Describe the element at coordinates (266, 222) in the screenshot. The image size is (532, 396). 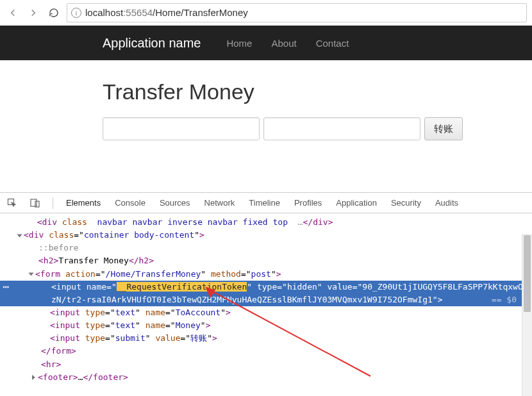
I see `dom-line: <div class navbar navbar inverse navbar …` at that location.